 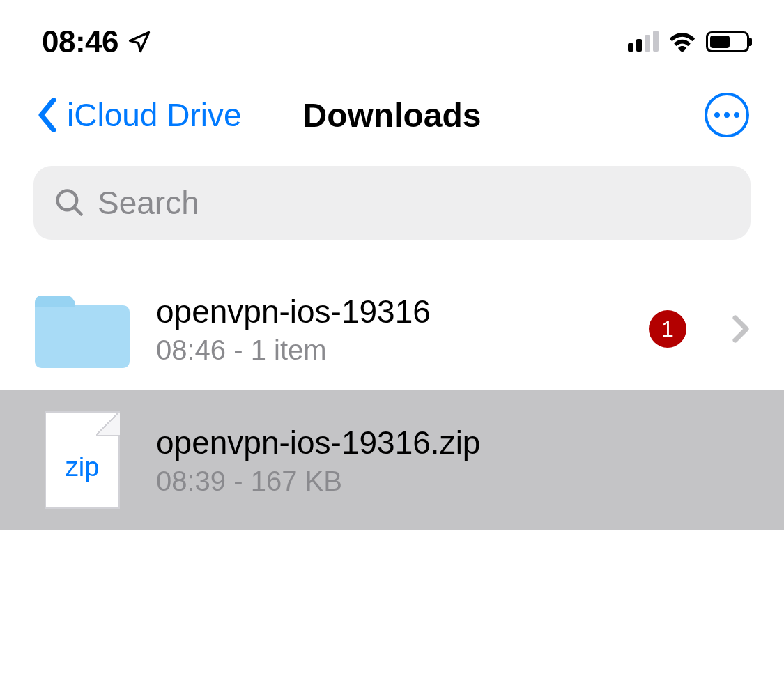 I want to click on nav-bar: iCloud Drive Downloads, so click(x=392, y=115).